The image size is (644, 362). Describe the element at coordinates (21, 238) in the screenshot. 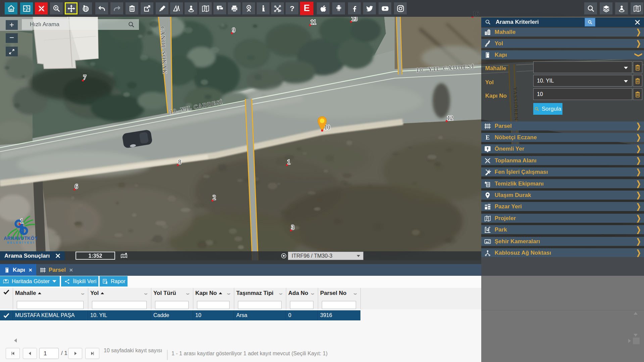

I see `svg-text: ARNAVUTKÖY` at that location.